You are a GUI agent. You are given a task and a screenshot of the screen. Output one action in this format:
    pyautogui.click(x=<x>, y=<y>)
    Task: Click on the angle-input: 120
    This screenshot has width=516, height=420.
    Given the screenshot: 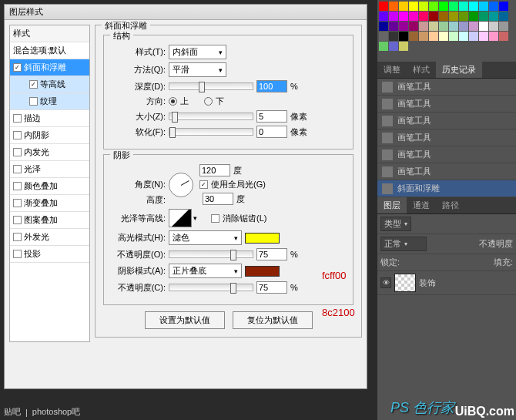 What is the action you would take?
    pyautogui.click(x=215, y=170)
    